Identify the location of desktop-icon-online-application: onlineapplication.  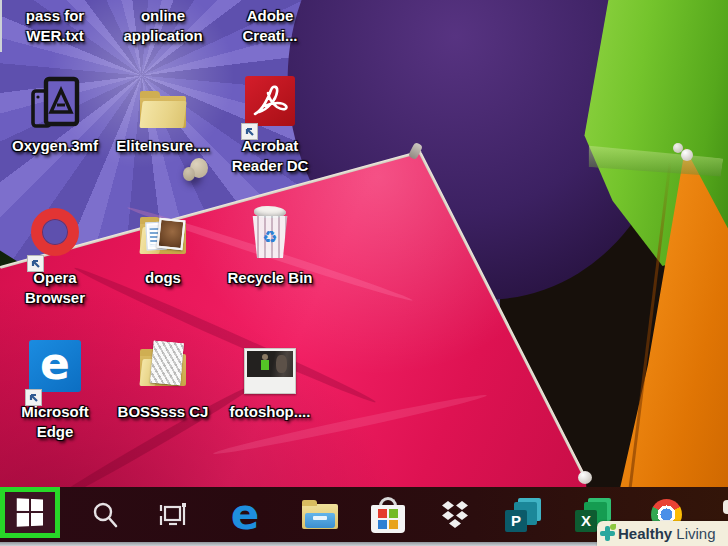
(163, 26).